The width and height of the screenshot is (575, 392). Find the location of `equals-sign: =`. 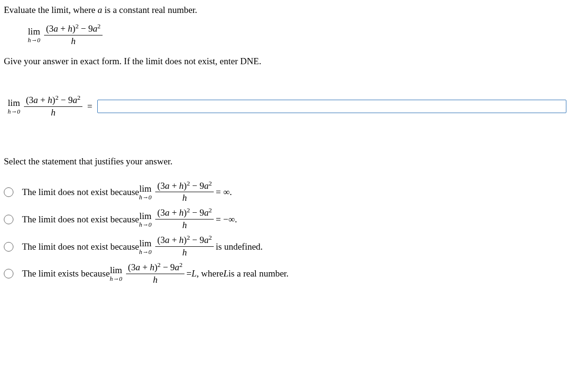

equals-sign: = is located at coordinates (90, 106).